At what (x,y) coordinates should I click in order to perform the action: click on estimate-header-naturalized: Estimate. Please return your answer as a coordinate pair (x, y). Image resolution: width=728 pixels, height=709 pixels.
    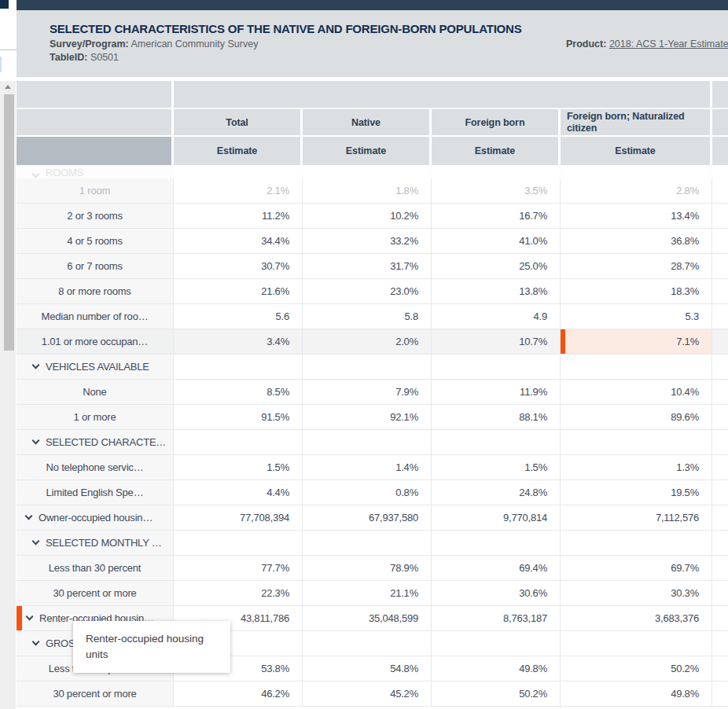
    Looking at the image, I should click on (637, 151).